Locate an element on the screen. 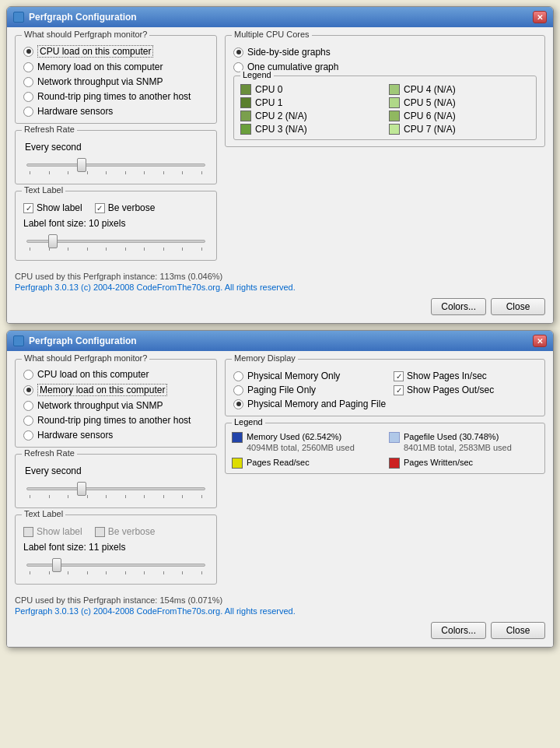  monitor-group-2: What should Perfgraph monitor? CPU load … is located at coordinates (116, 403).